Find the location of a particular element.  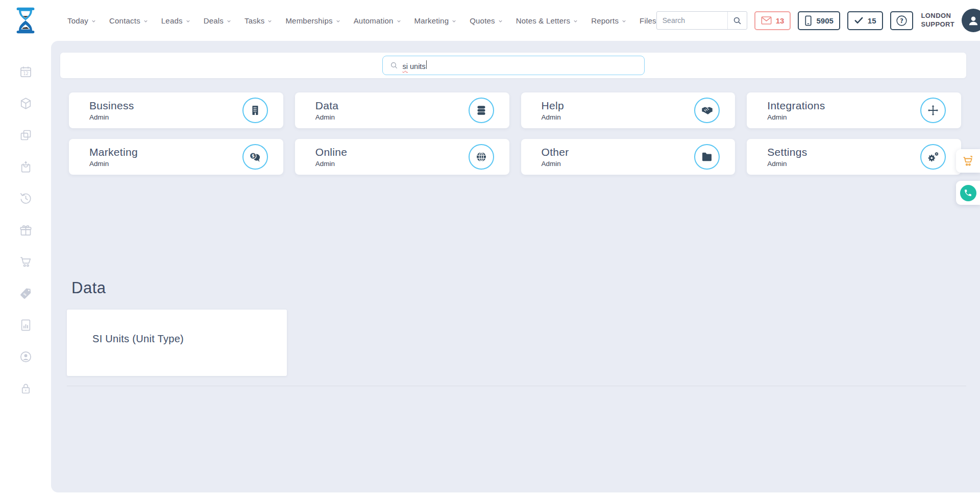

category-card-online: Online Admin is located at coordinates (402, 157).